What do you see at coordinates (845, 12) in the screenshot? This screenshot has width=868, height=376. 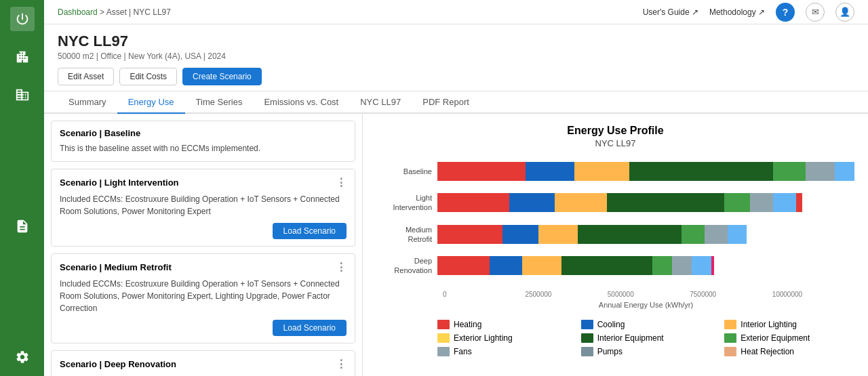 I see `user-icon-btn: 👤` at bounding box center [845, 12].